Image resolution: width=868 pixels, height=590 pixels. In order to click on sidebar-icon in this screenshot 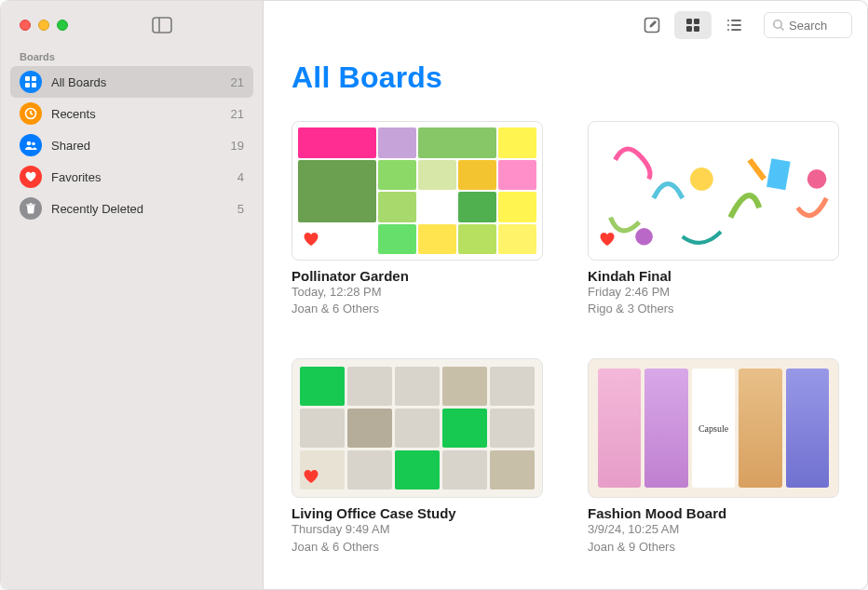, I will do `click(162, 25)`.